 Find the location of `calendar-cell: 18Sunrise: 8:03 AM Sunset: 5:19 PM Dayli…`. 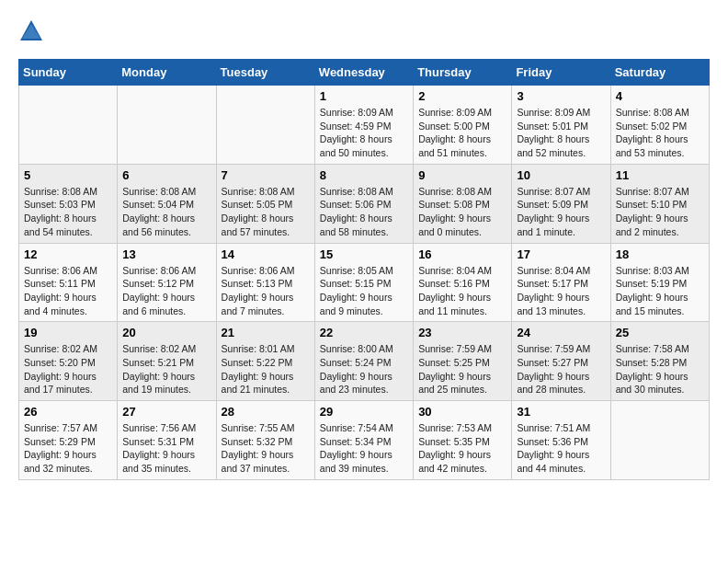

calendar-cell: 18Sunrise: 8:03 AM Sunset: 5:19 PM Dayli… is located at coordinates (660, 282).